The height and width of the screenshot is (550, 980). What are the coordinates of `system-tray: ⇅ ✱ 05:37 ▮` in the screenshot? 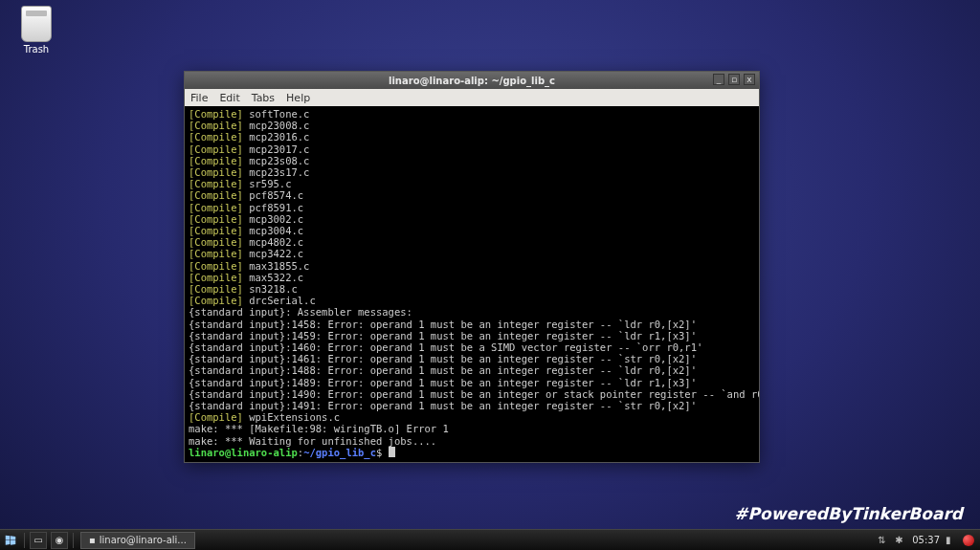 It's located at (926, 540).